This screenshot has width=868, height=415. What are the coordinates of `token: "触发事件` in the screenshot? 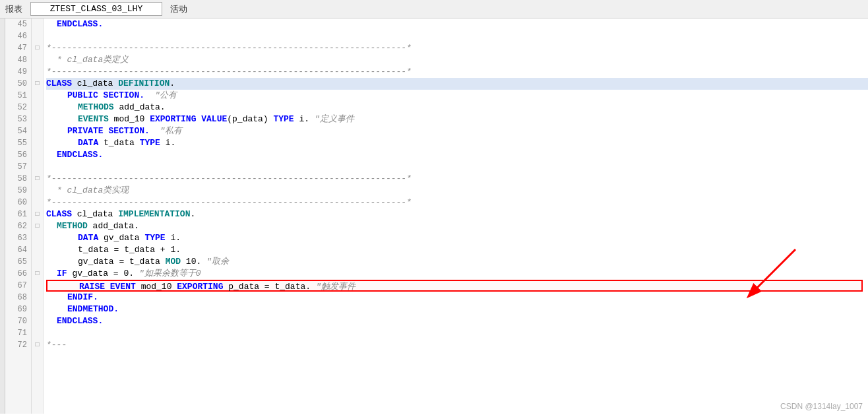 It's located at (333, 286).